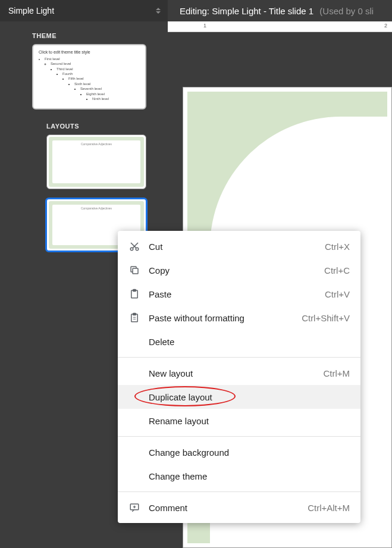  I want to click on outline-l4: Fourth, so click(68, 74).